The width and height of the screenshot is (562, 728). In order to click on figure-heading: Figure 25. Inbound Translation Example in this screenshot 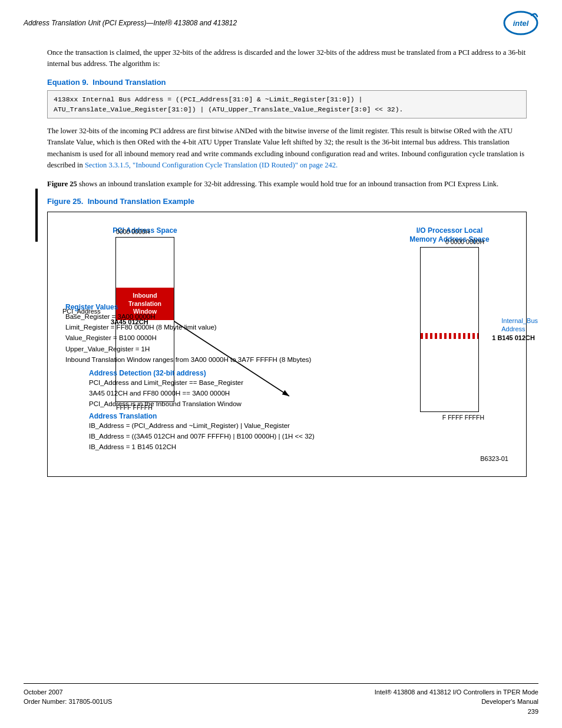, I will do `click(287, 202)`.